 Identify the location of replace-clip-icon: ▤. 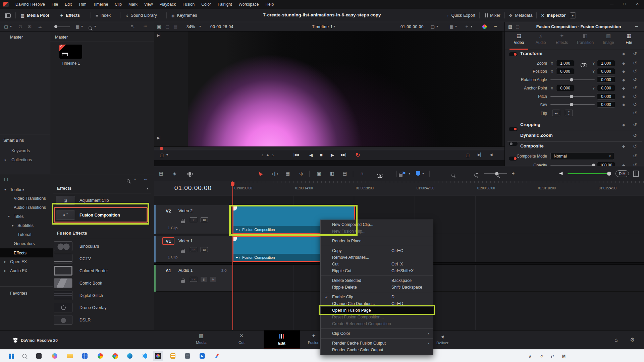
(345, 174).